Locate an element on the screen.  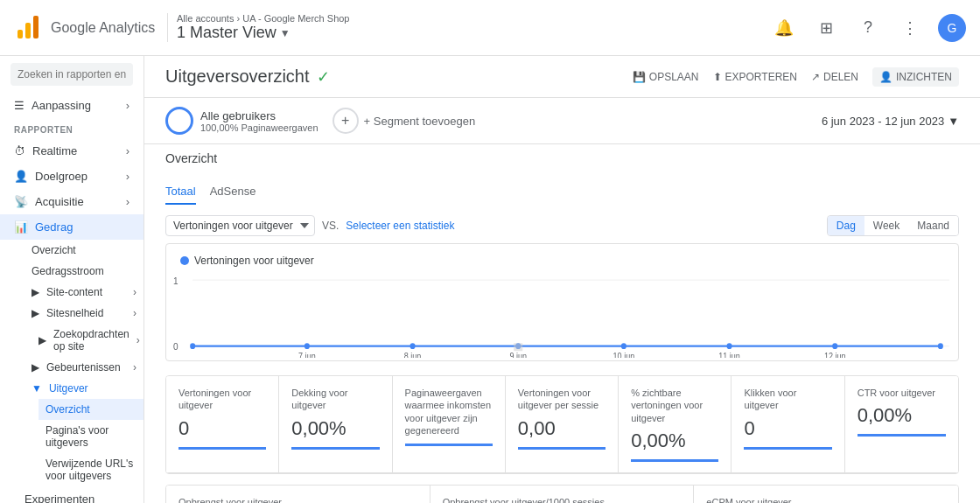
period-dag-button: Dag is located at coordinates (846, 226).